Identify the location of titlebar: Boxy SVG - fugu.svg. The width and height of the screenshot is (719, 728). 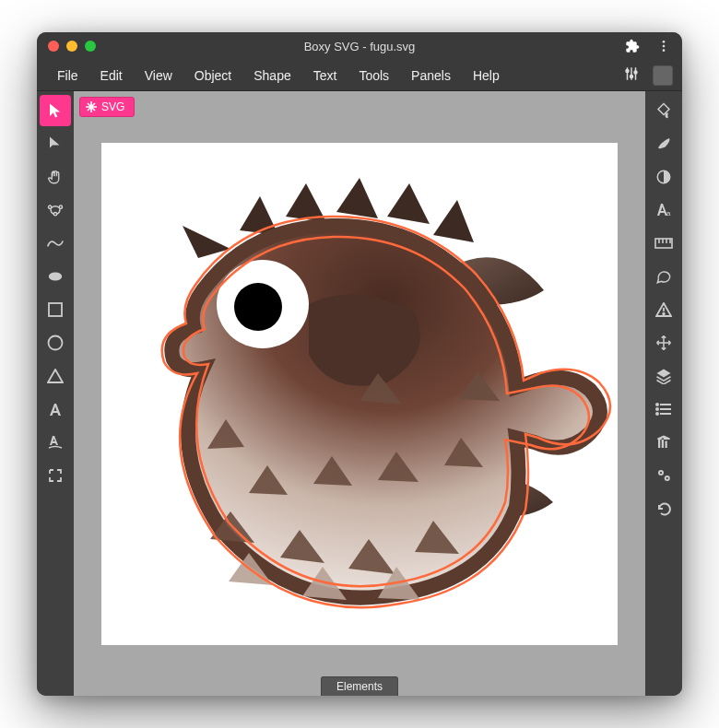
(360, 46).